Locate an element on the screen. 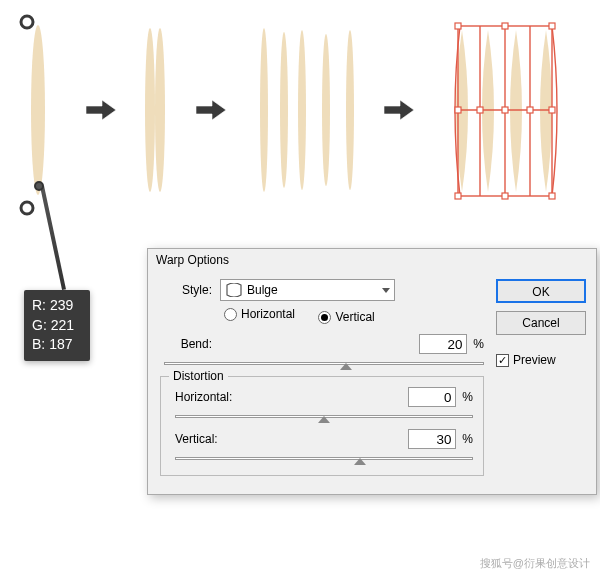 This screenshot has width=600, height=575. dist-v-label: Vertical: is located at coordinates (206, 439).